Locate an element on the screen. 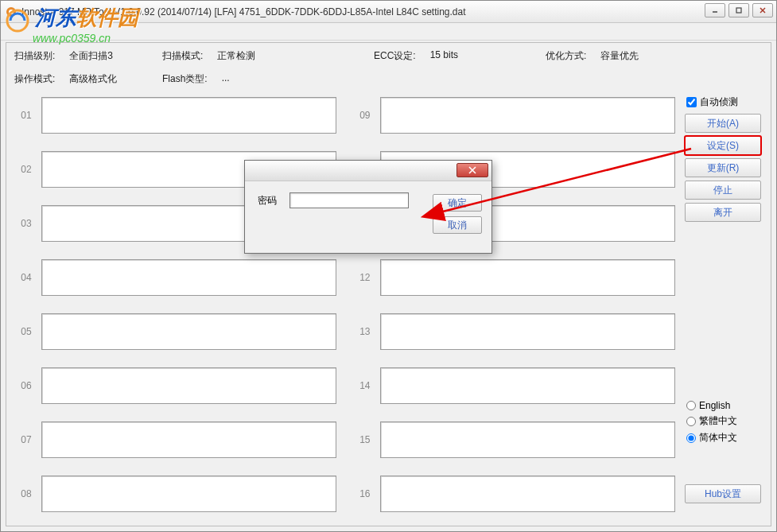 This screenshot has height=532, width=777. autodetect-label: 自动侦测 is located at coordinates (719, 102).